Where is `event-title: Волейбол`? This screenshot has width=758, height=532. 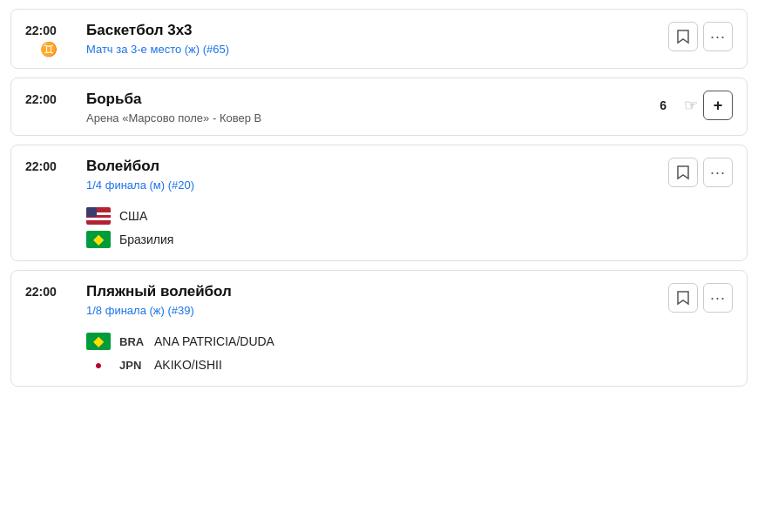 event-title: Волейбол is located at coordinates (372, 166).